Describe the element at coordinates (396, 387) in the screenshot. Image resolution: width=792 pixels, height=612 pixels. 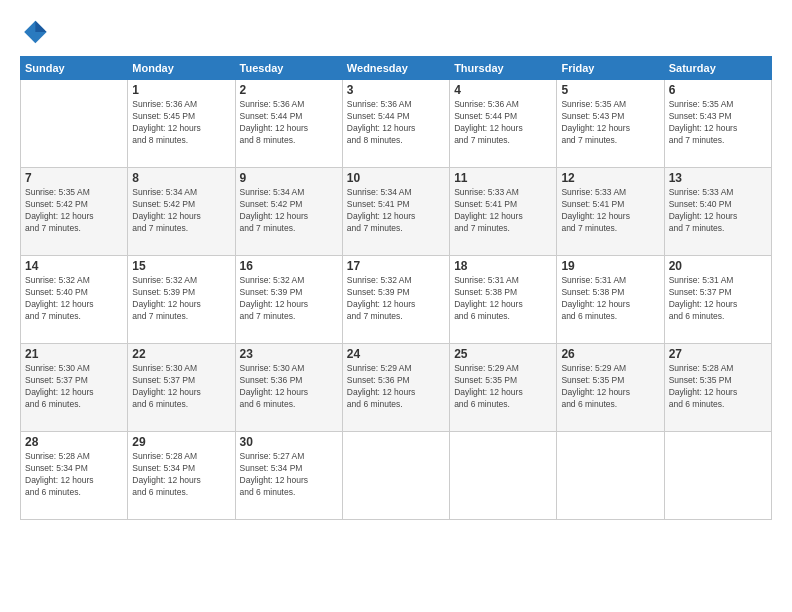
I see `day-info: Sunrise: 5:29 AM Sunset: 5:36 PM Dayligh…` at that location.